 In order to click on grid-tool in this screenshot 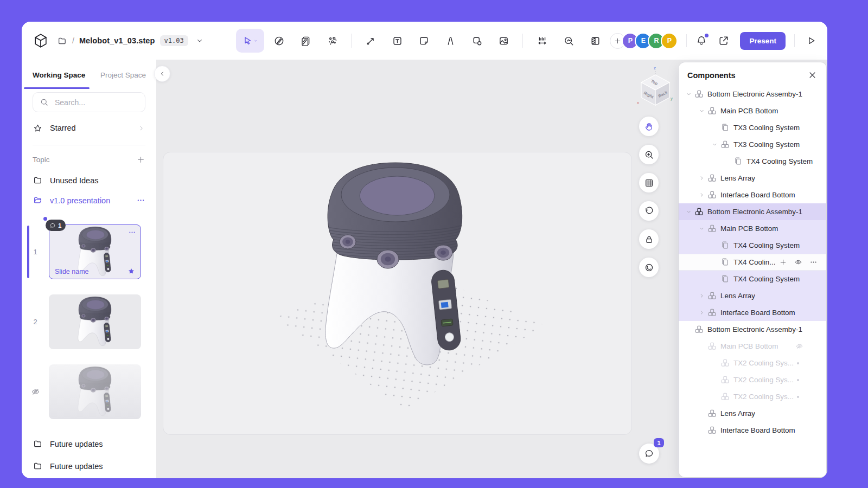, I will do `click(649, 183)`.